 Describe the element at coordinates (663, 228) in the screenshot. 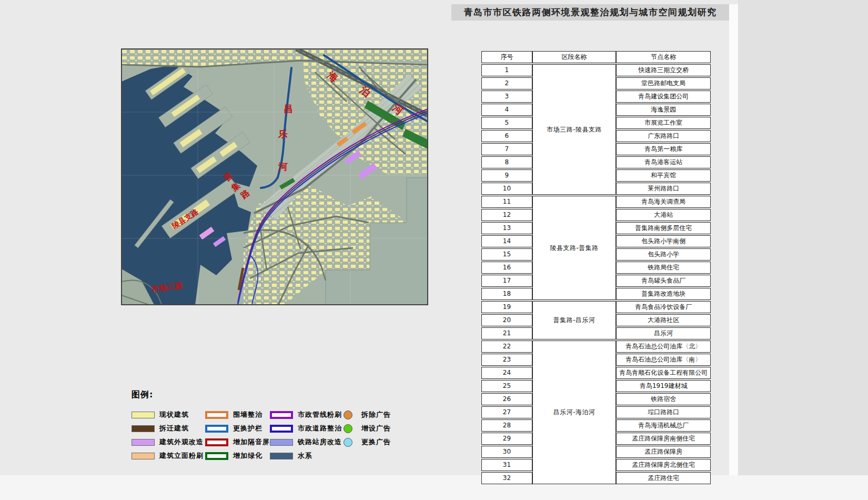

I see `cell-node: 普集路南侧多层住宅` at that location.